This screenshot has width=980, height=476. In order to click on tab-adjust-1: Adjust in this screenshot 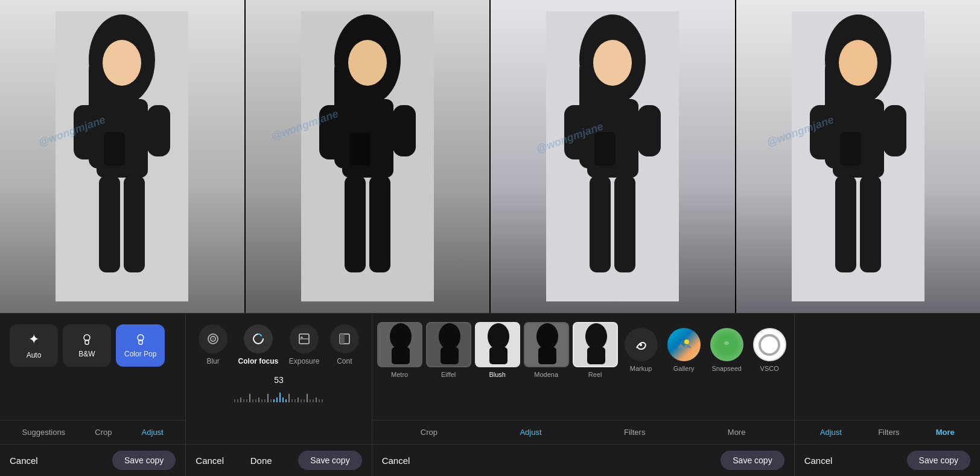, I will do `click(153, 433)`.